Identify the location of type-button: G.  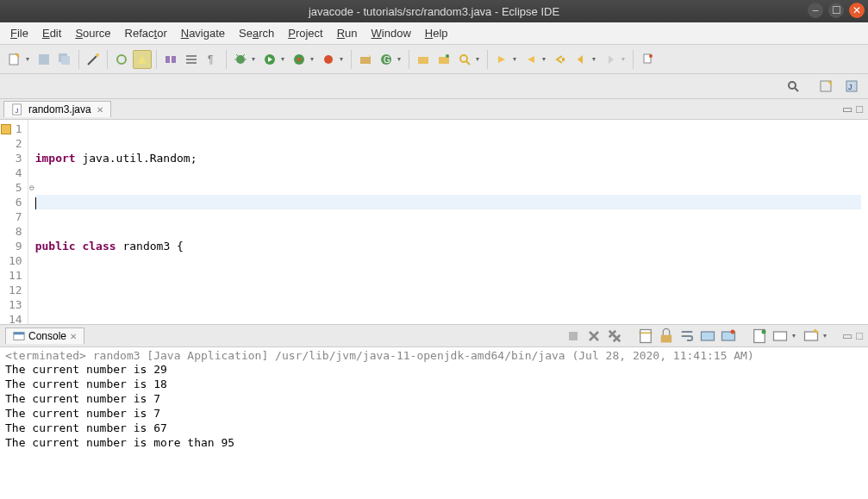
(386, 59).